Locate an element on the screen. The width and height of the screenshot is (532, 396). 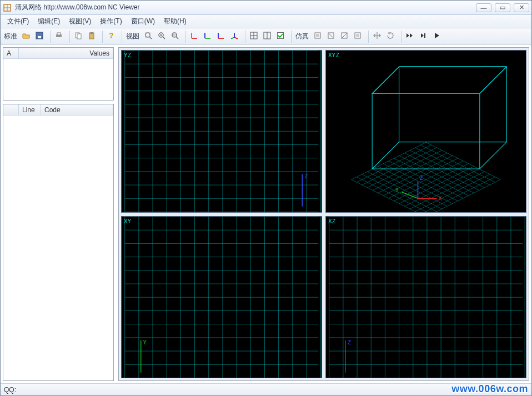
menu-file: 文件(F) is located at coordinates (18, 21).